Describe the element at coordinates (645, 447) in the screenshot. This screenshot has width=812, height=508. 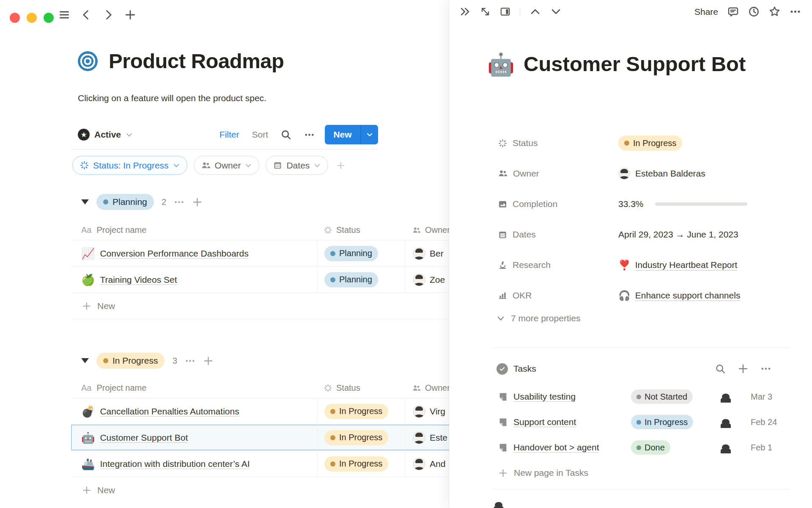
I see `task-row: Handover bot > agent Done Feb 1` at that location.